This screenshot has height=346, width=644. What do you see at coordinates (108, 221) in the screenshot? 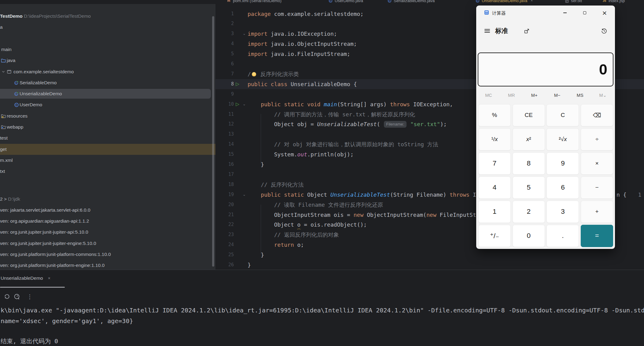
I see `tree-row-lib-apiguardian: ven: org.apiguardian:apiguardian-api:1.1…` at bounding box center [108, 221].